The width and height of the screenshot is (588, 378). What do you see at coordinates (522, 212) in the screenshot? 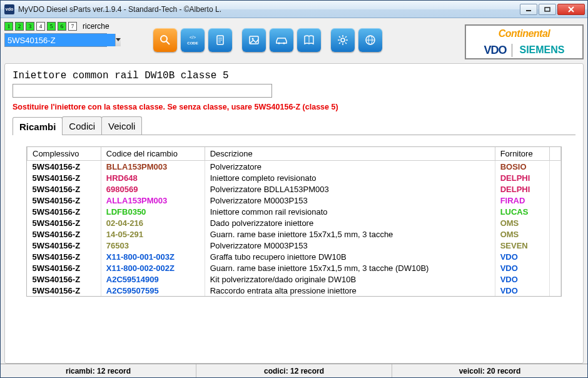
I see `cell-fornitore: LUCAS` at bounding box center [522, 212].